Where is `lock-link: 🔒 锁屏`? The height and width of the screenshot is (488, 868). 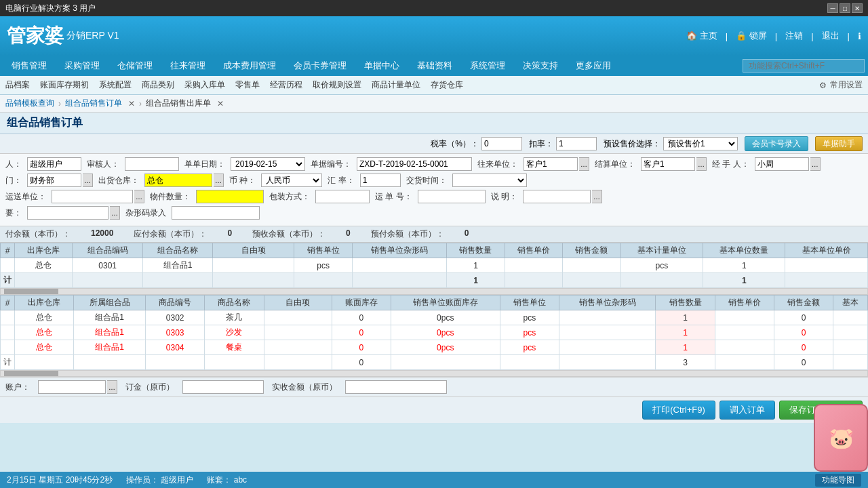 lock-link: 🔒 锁屏 is located at coordinates (751, 36).